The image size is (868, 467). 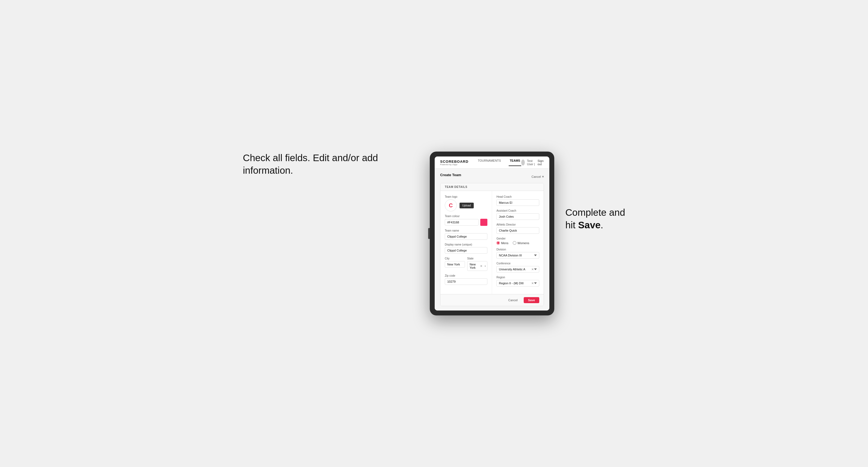 I want to click on nav-links: TOURNAMENTS TEAMS, so click(x=499, y=162).